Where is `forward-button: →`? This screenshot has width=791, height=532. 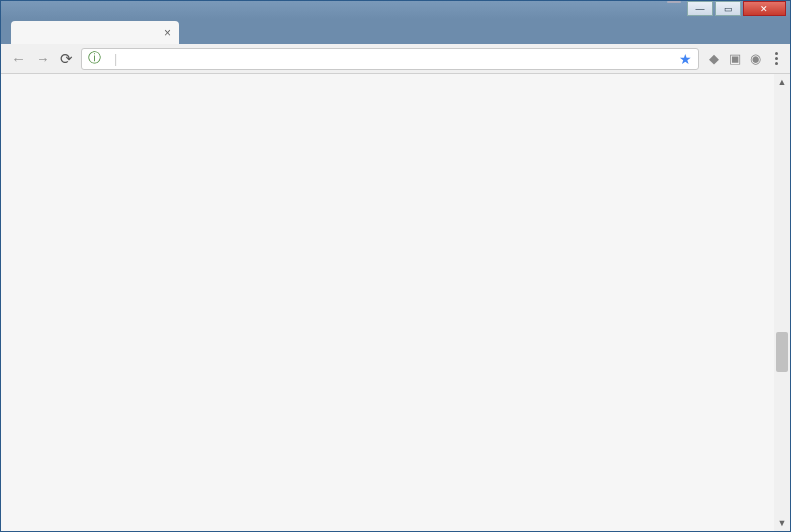
forward-button: → is located at coordinates (44, 59).